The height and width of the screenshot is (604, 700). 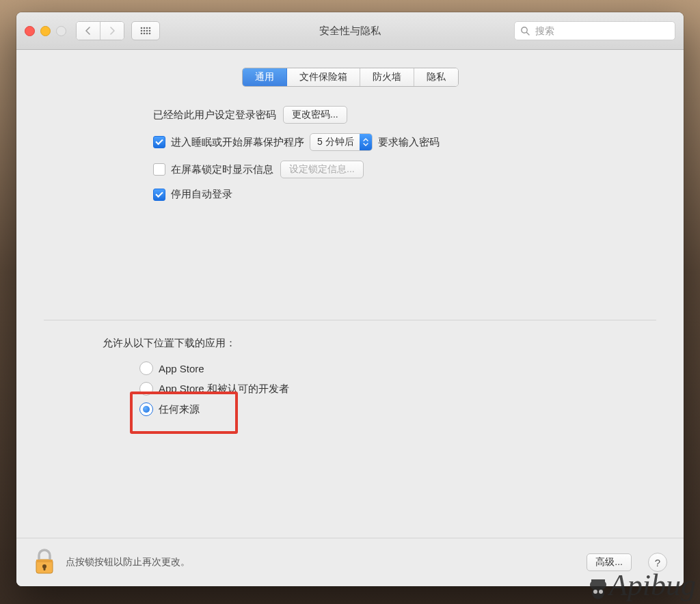 I want to click on require-password-prefix: 进入睡眠或开始屏幕保护程序, so click(x=238, y=142).